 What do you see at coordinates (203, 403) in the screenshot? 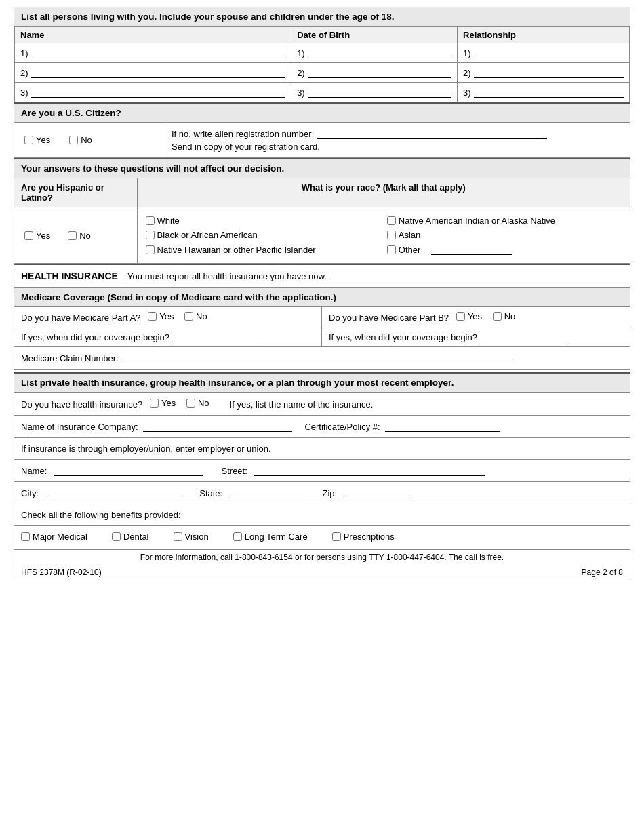
I see `ins-no-text: No` at bounding box center [203, 403].